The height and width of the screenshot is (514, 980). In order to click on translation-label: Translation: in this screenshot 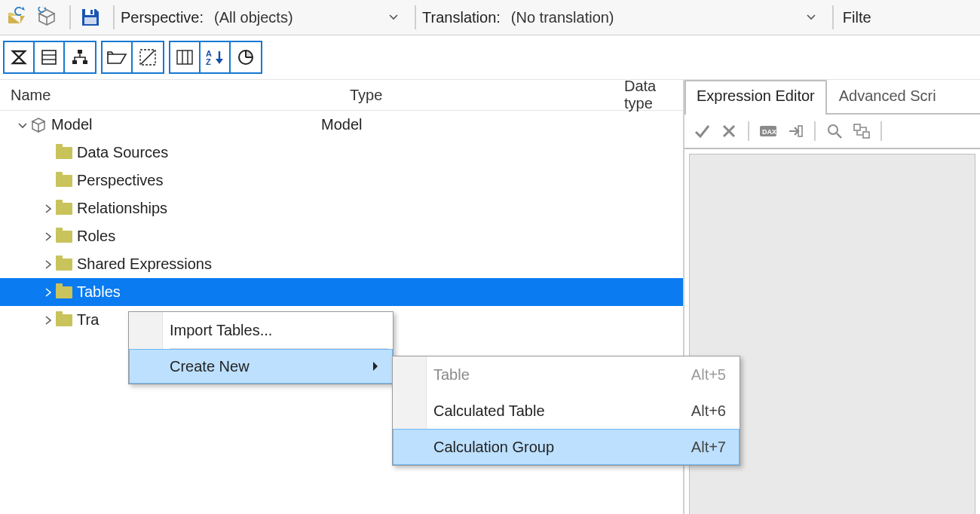, I will do `click(461, 18)`.